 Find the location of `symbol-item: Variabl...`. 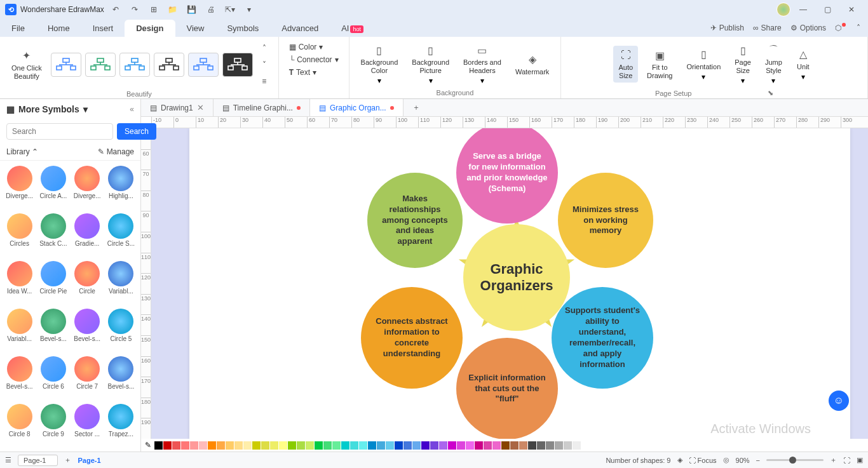

symbol-item: Variabl... is located at coordinates (19, 330).